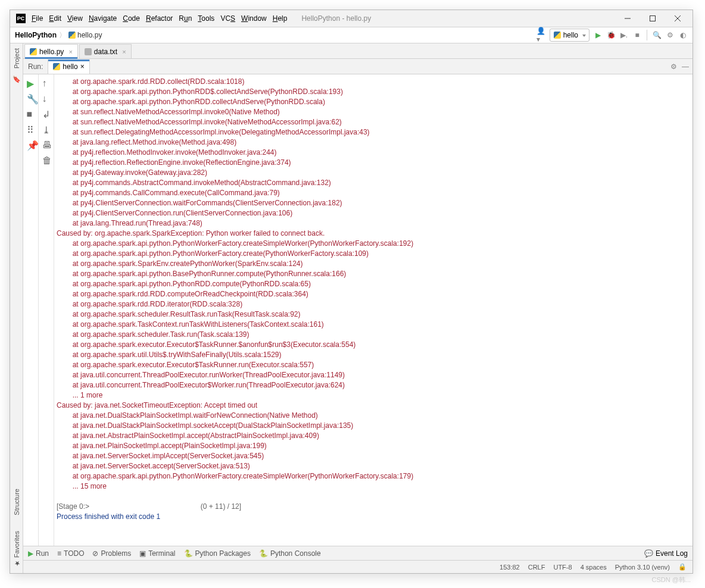 The height and width of the screenshot is (588, 705). I want to click on menu-refactor: Refactor, so click(160, 18).